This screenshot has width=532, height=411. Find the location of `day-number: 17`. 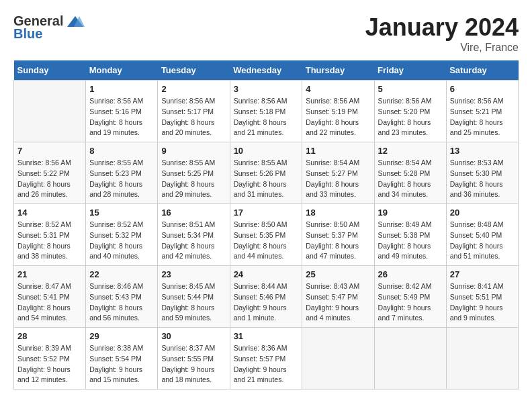

day-number: 17 is located at coordinates (266, 212).